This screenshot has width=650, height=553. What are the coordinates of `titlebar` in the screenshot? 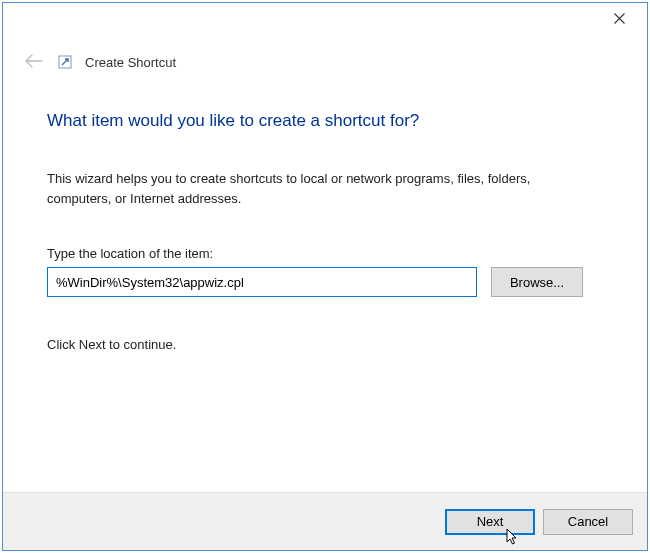 It's located at (325, 18).